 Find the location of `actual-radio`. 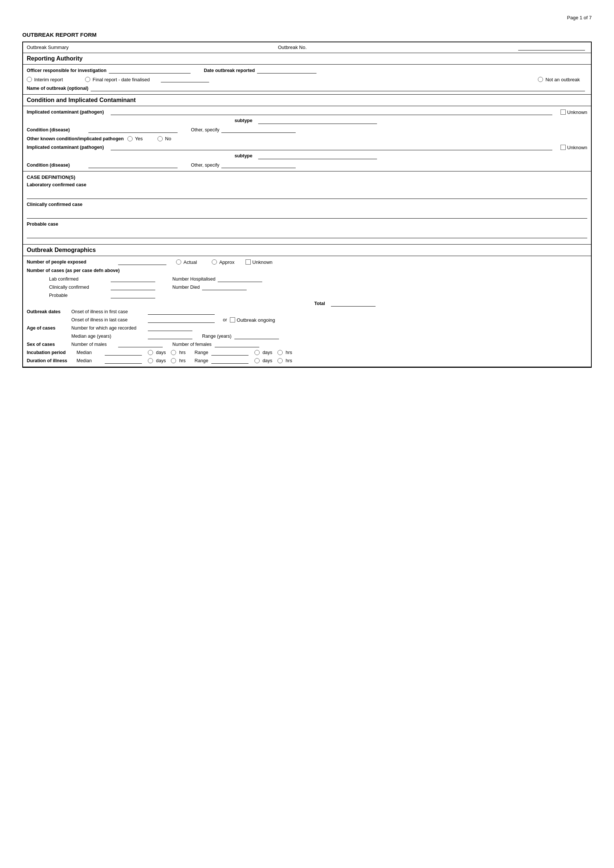

actual-radio is located at coordinates (179, 262).